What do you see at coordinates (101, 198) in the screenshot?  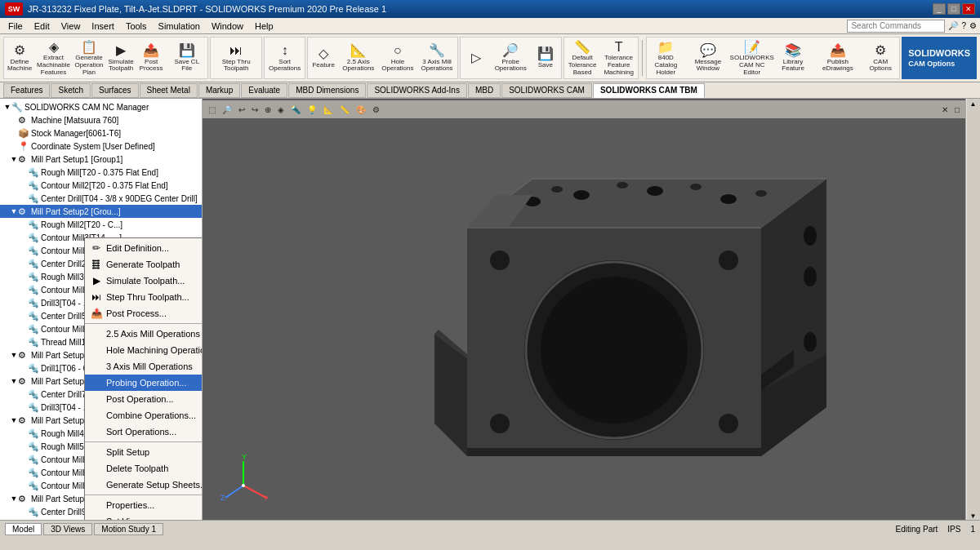 I see `tree-center1: 🔩 Center Drill[T04 - 3/8 x 90DEG Center …` at bounding box center [101, 198].